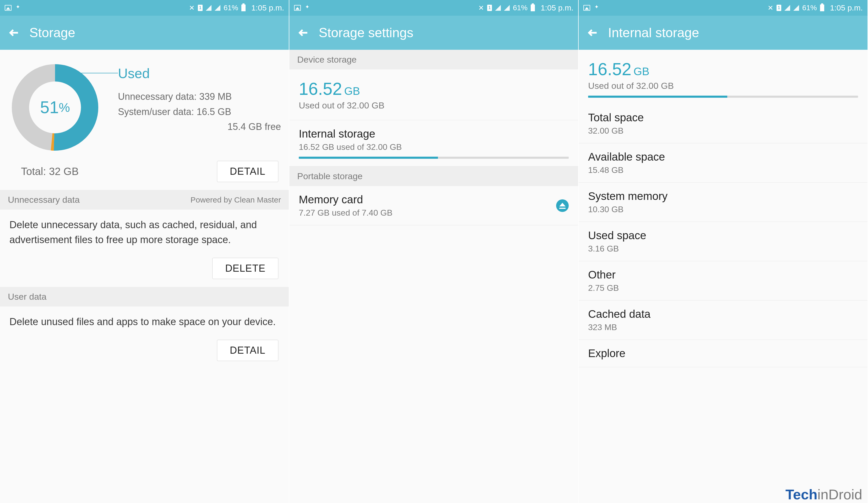 The width and height of the screenshot is (868, 503). Describe the element at coordinates (723, 353) in the screenshot. I see `row-title: Explore` at that location.